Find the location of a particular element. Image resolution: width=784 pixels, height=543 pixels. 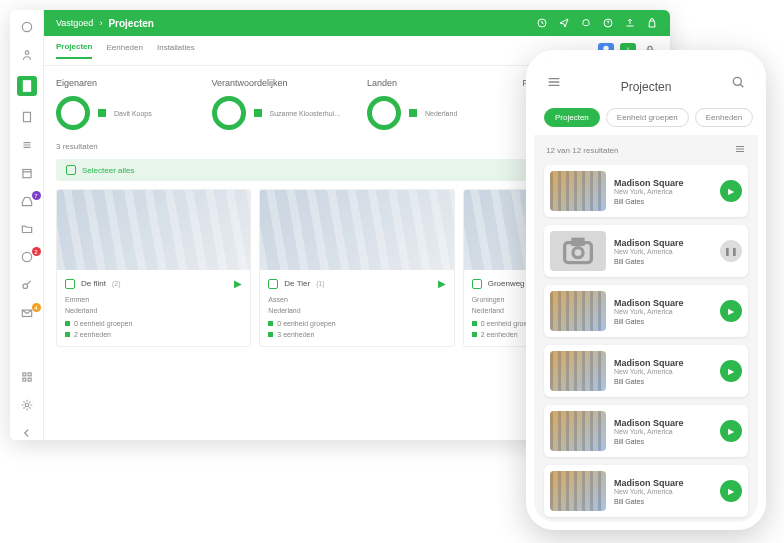

card-groups: 0 eenheid groepen is located at coordinates (306, 324).